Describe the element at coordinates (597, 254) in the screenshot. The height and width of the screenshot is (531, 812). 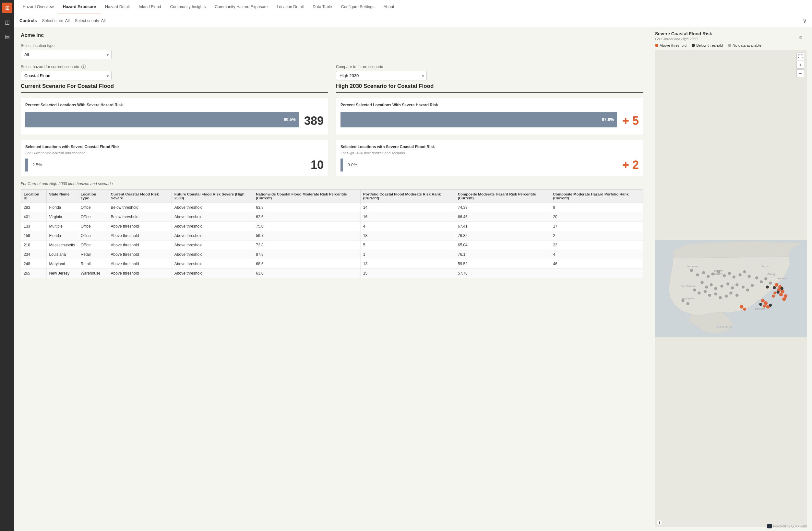
I see `table-cell: 4` at that location.